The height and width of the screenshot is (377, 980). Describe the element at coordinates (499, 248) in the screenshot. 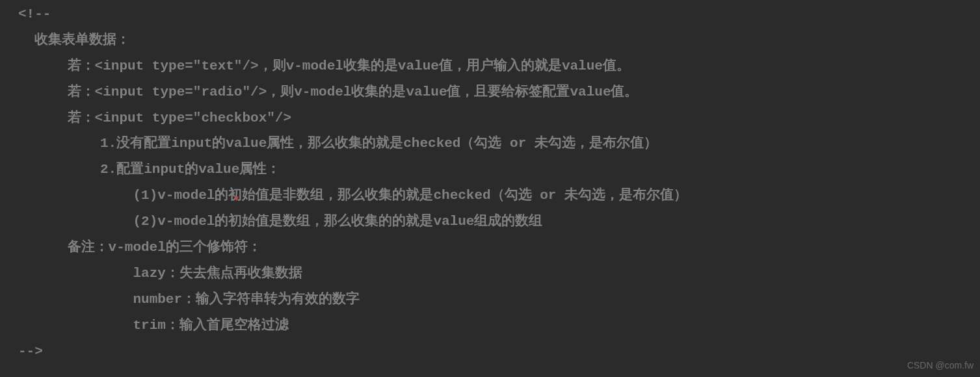

I see `code-line: 备注：v-model的三个修饰符：` at that location.